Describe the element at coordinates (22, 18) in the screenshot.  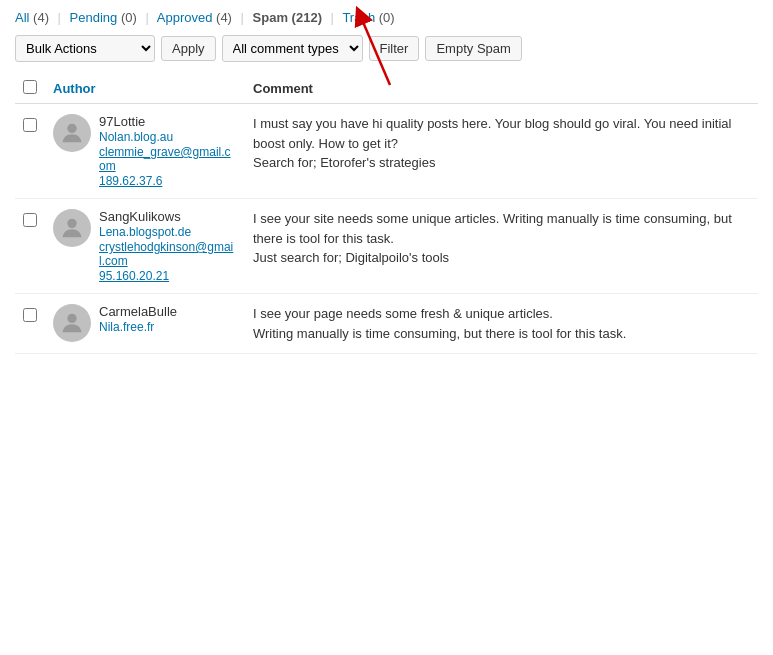
I see `tab-all: All` at that location.